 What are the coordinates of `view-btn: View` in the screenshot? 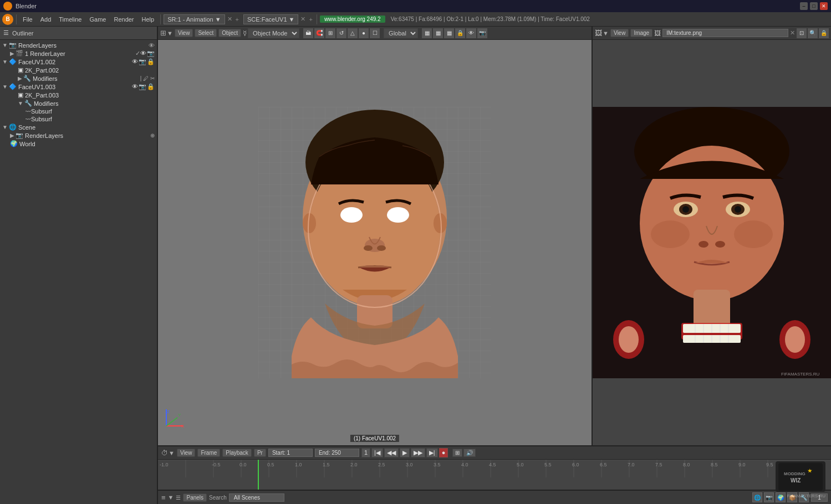 It's located at (620, 33).